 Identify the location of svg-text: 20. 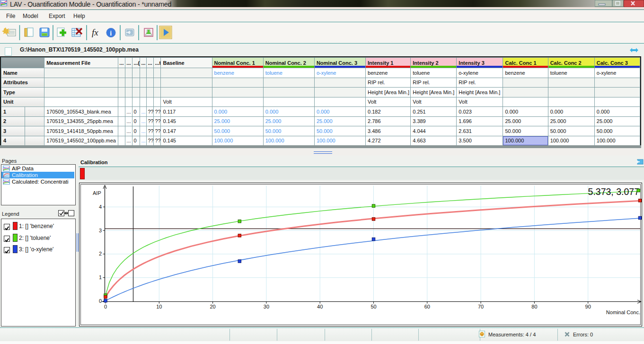
(212, 307).